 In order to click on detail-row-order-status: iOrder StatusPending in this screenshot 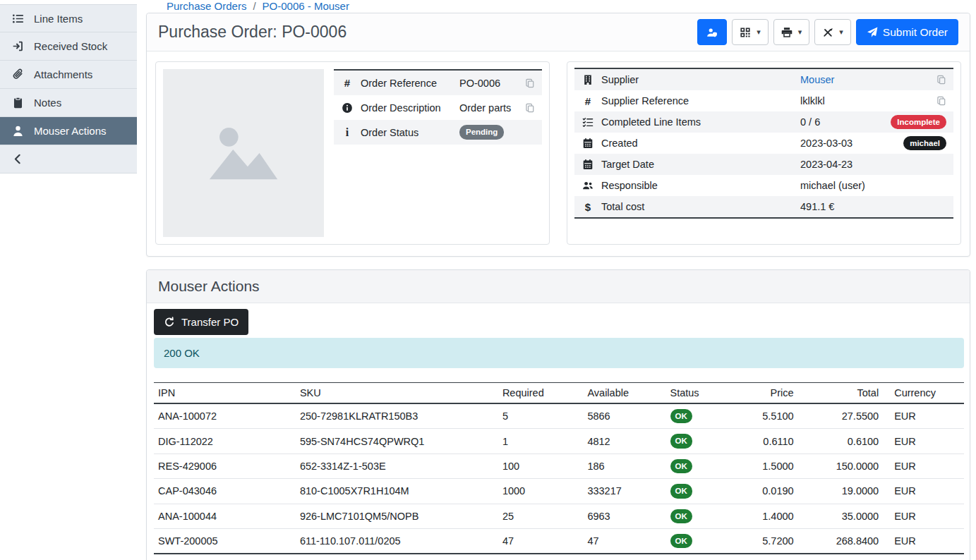, I will do `click(438, 133)`.